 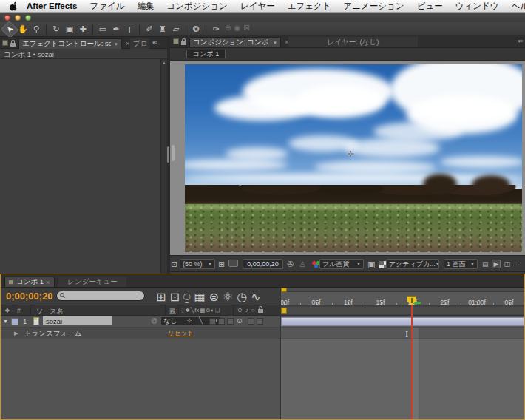 What do you see at coordinates (374, 6) in the screenshot?
I see `menu-animation: アニメーション` at bounding box center [374, 6].